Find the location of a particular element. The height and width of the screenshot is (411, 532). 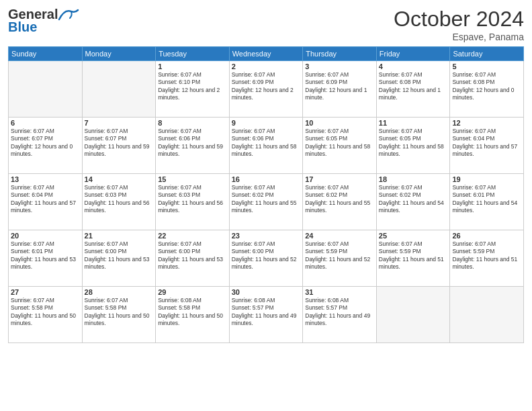

logo: General Blue is located at coordinates (44, 21).